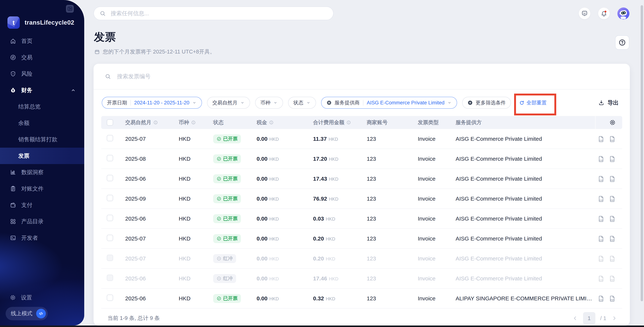 The image size is (644, 327). What do you see at coordinates (642, 153) in the screenshot?
I see `vertical-scrollbar` at bounding box center [642, 153].